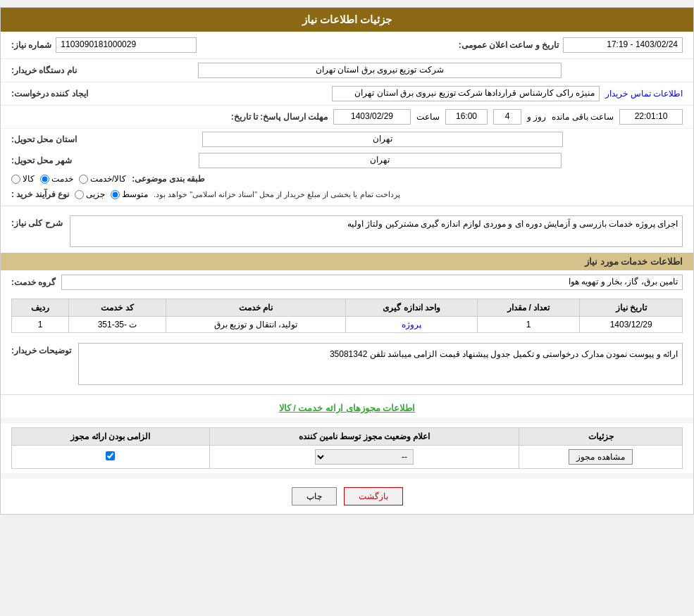 The width and height of the screenshot is (694, 616). I want to click on radio-kala-khedmat: کالا/خدمت, so click(103, 179).